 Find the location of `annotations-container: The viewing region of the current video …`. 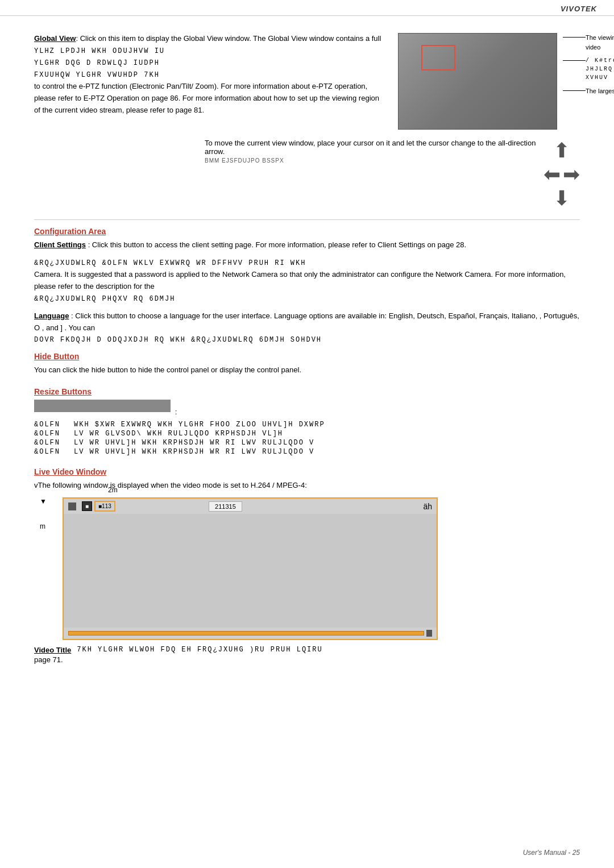

annotations-container: The viewing region of the current video … is located at coordinates (588, 65).